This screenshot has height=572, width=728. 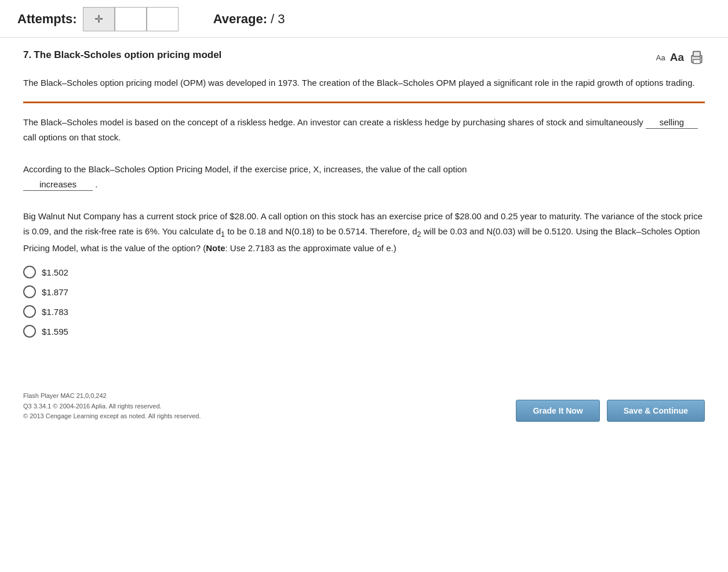 What do you see at coordinates (96, 184) in the screenshot?
I see `para2-post: .` at bounding box center [96, 184].